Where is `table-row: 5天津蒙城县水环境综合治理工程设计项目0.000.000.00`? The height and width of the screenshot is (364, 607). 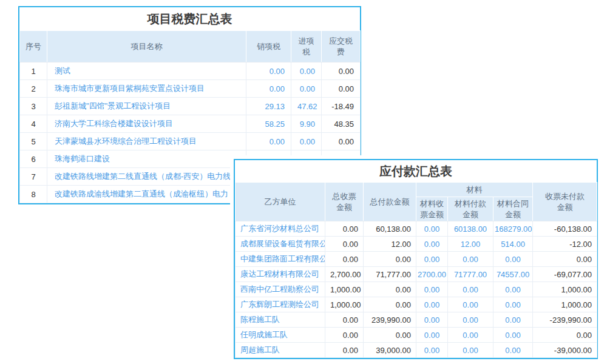
table-row: 5天津蒙城县水环境综合治理工程设计项目0.000.000.00 is located at coordinates (191, 142).